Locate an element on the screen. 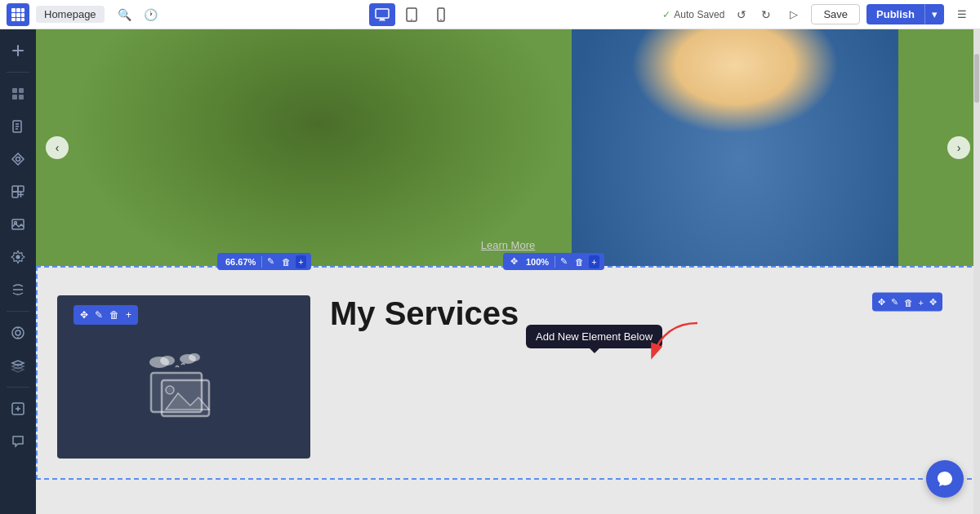 This screenshot has height=514, width=980. preview-button: ▷ is located at coordinates (794, 15).